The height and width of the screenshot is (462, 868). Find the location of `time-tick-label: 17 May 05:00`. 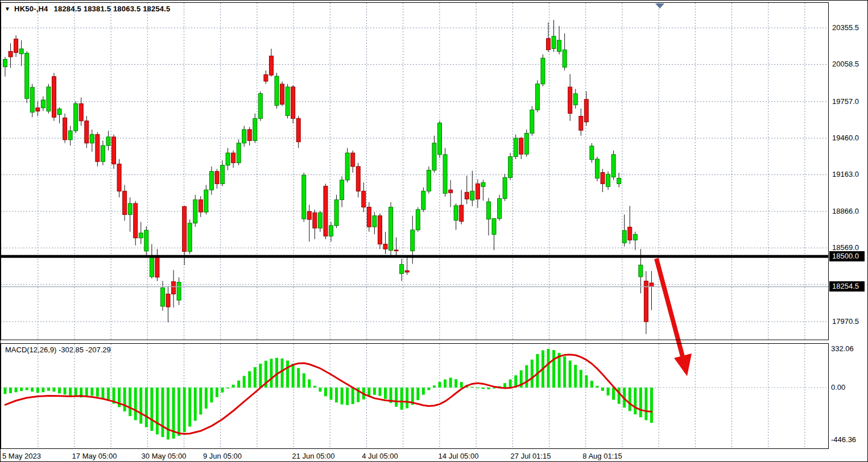

time-tick-label: 17 May 05:00 is located at coordinates (94, 456).